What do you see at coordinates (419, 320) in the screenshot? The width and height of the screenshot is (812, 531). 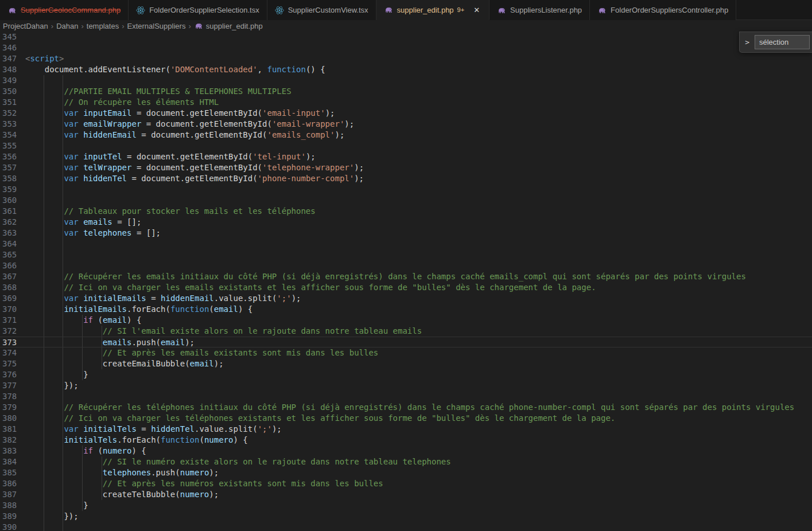 I see `code-text: if (email) {` at bounding box center [419, 320].